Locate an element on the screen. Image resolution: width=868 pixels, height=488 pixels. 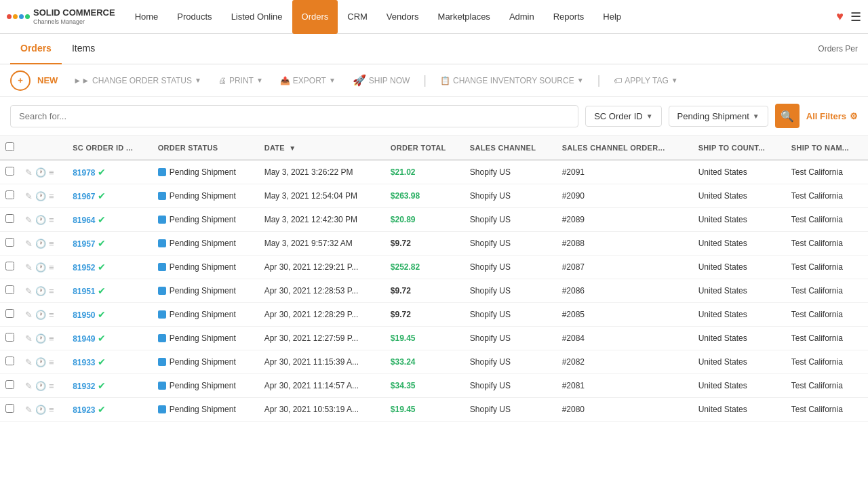
col-sc-order-id: SC ORDER ID ... is located at coordinates (110, 148).